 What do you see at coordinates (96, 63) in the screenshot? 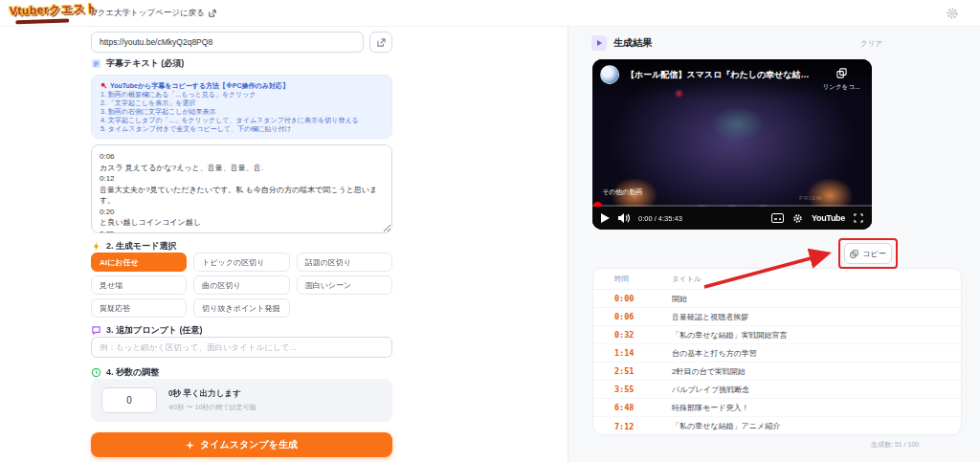
I see `subtitle-doc-icon` at bounding box center [96, 63].